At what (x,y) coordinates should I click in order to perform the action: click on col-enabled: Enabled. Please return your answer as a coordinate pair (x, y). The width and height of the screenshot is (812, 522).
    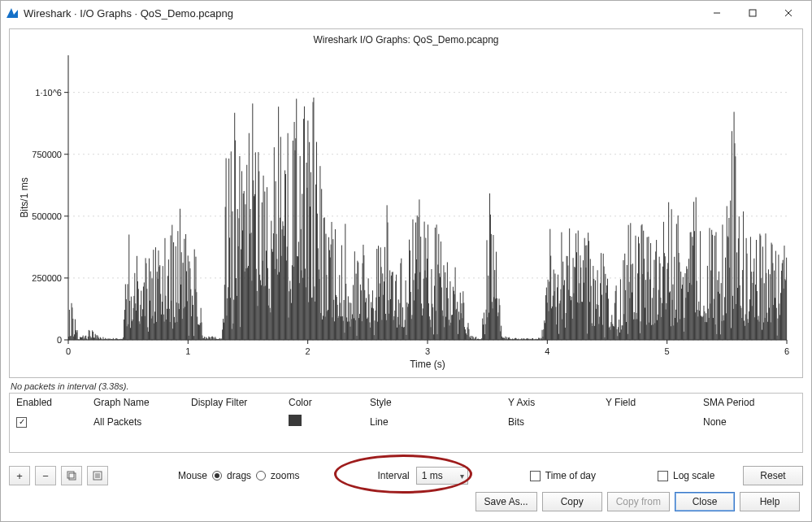
    Looking at the image, I should click on (49, 402).